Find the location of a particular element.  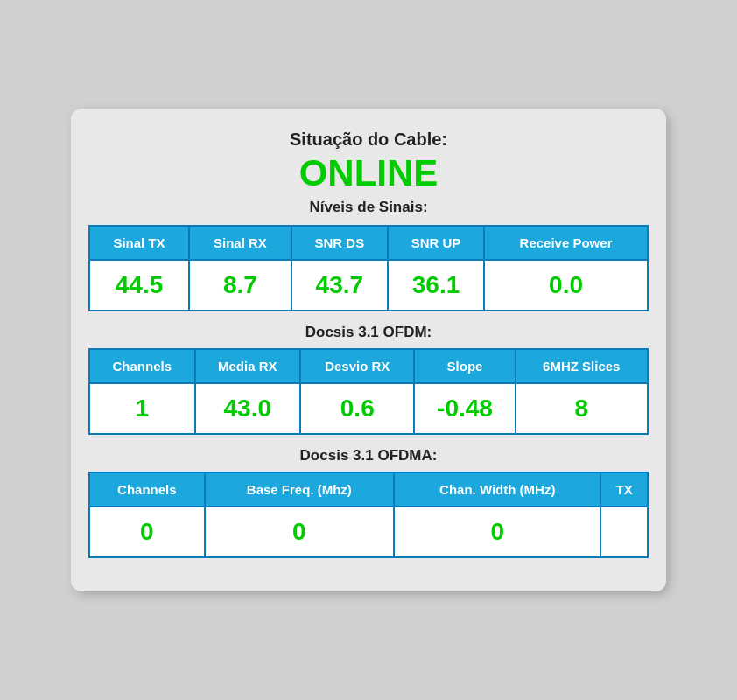

ofdm-val-desvio-rx: 0.6 is located at coordinates (357, 409).